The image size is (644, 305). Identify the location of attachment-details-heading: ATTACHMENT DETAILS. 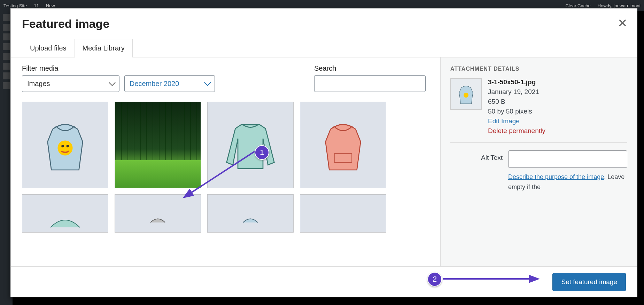
(539, 69).